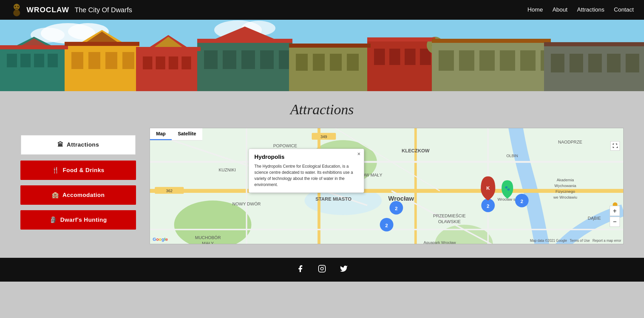 The height and width of the screenshot is (318, 644). What do you see at coordinates (401, 199) in the screenshot?
I see `svg-text: Wrocław` at bounding box center [401, 199].